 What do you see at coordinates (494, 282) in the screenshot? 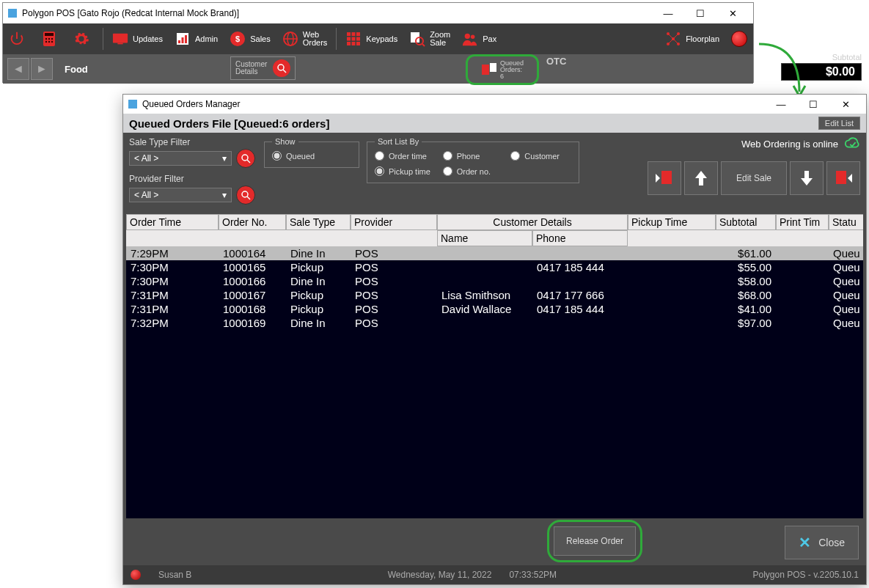
I see `table-row: 7:30PM1000166Dine InPOS$58.00Queu` at bounding box center [494, 282].